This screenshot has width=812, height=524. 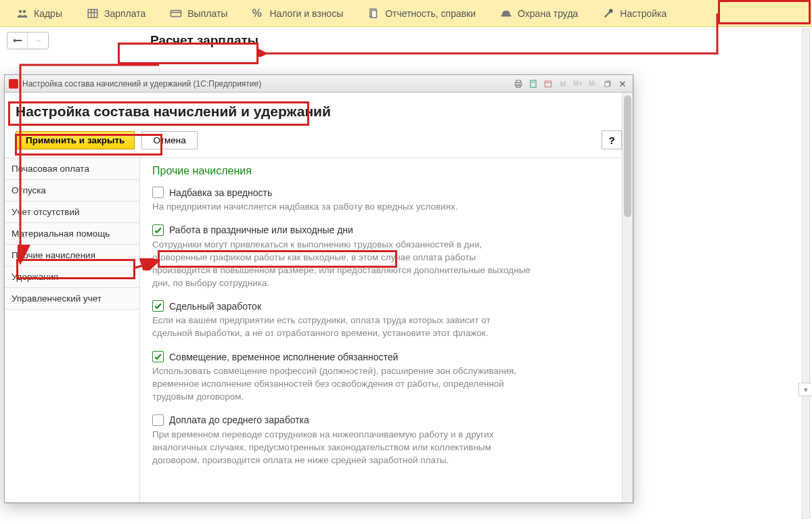 I want to click on pane-expand-button: ▾, so click(x=805, y=389).